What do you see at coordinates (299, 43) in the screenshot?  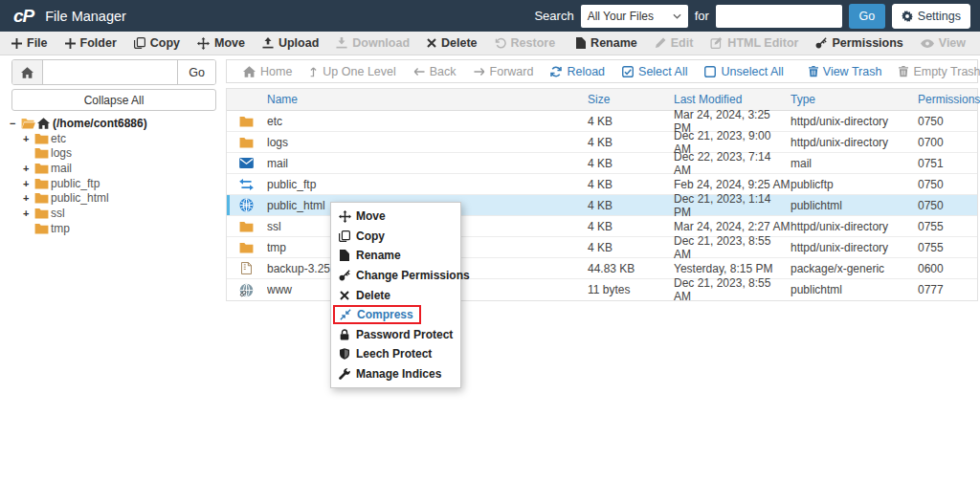 I see `toolbar-button-label: Upload` at bounding box center [299, 43].